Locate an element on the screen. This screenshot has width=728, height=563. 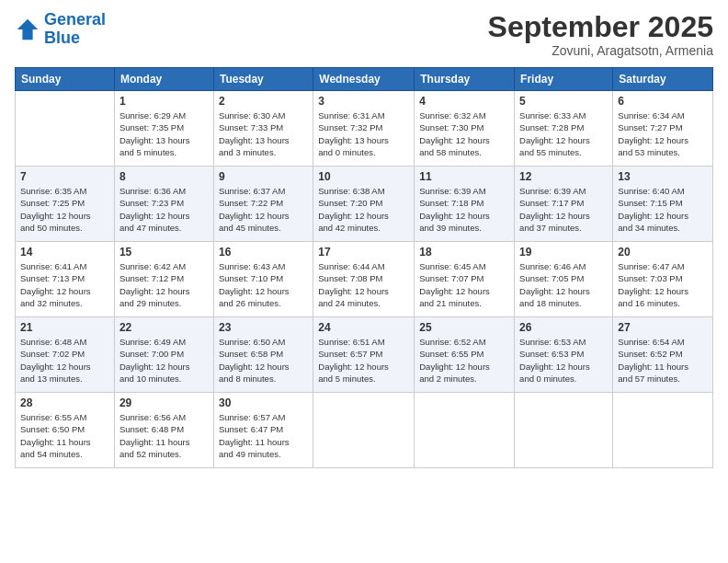
logo-text: General Blue is located at coordinates (75, 29).